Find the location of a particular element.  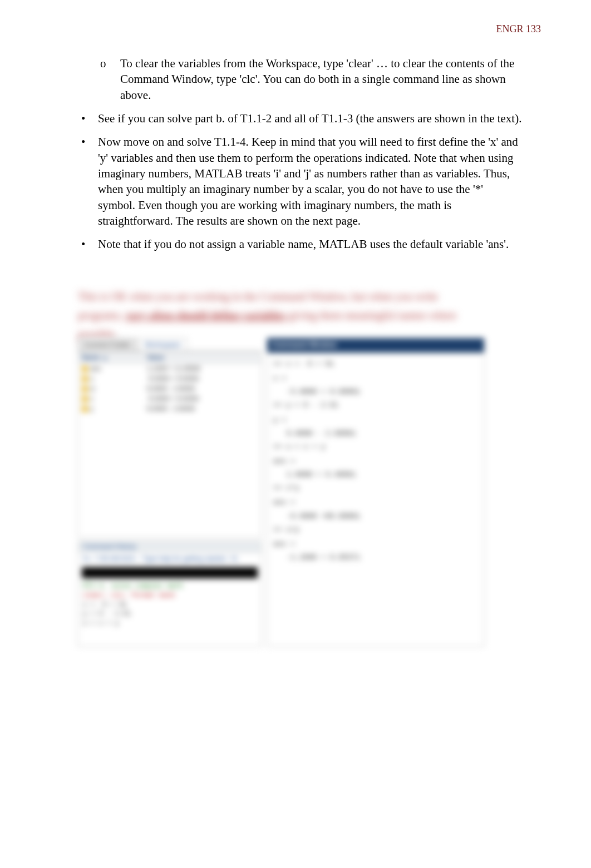

workspace-col-name: Name ▲ is located at coordinates (111, 358).